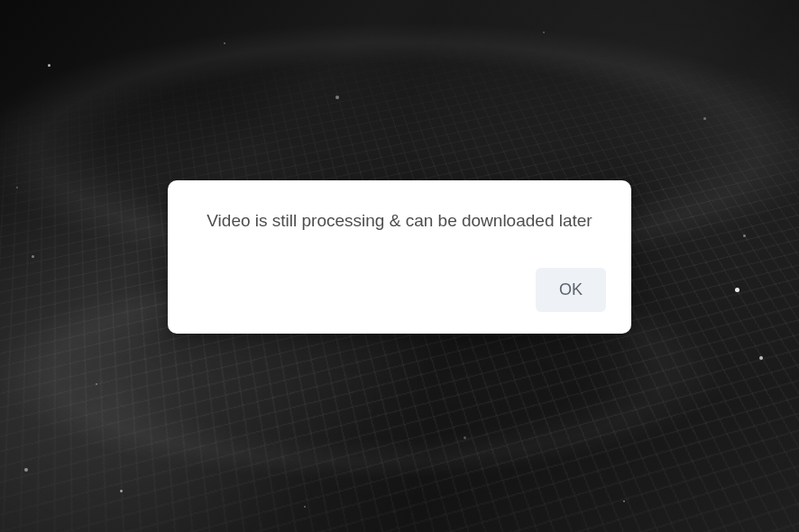 The height and width of the screenshot is (532, 799). What do you see at coordinates (400, 290) in the screenshot?
I see `dialog-actions: OK` at bounding box center [400, 290].